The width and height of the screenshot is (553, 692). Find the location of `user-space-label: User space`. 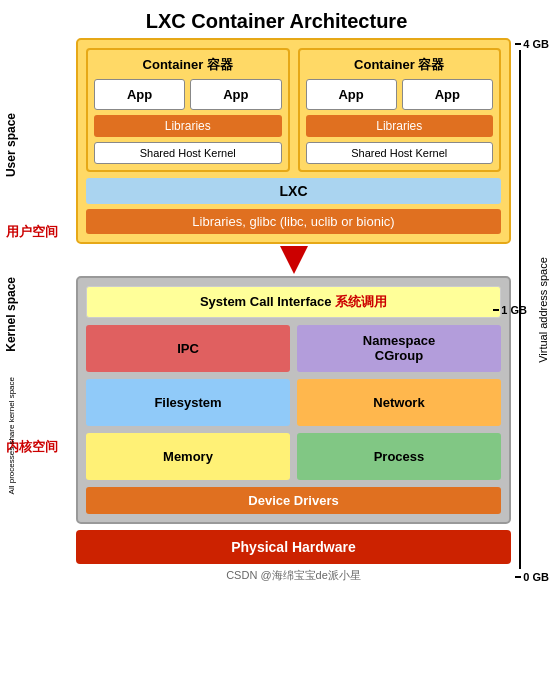

user-space-label: User space is located at coordinates (11, 145).